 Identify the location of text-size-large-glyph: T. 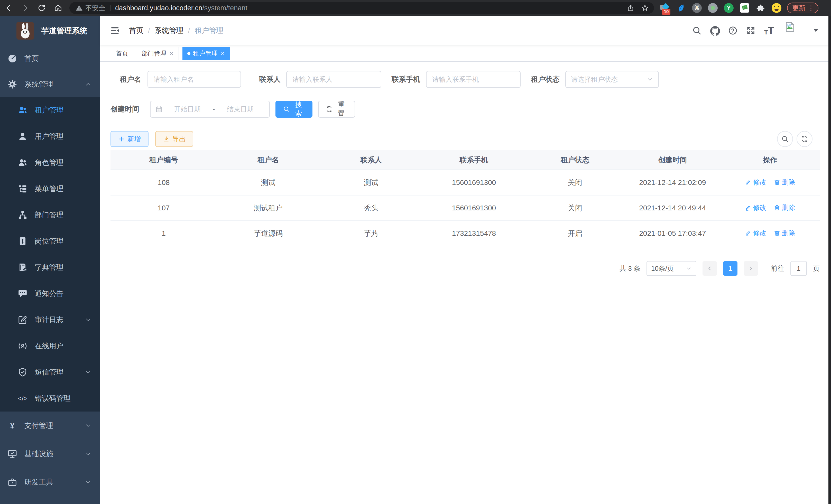
(771, 30).